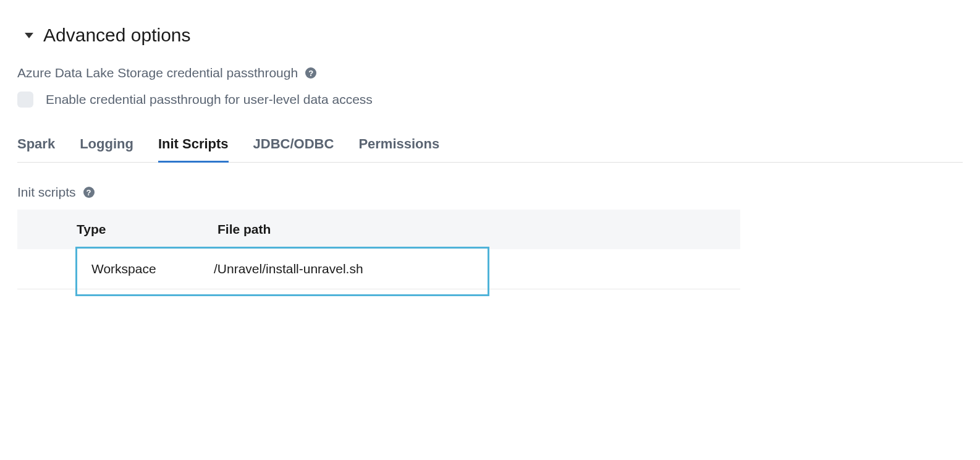 The height and width of the screenshot is (460, 980). I want to click on chevron-down-icon, so click(29, 36).